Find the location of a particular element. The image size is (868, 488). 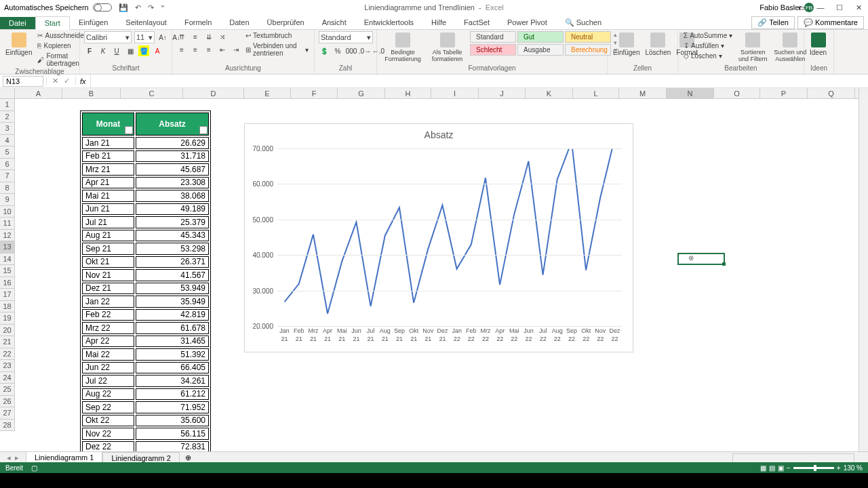

select-all-button is located at coordinates (7, 94).